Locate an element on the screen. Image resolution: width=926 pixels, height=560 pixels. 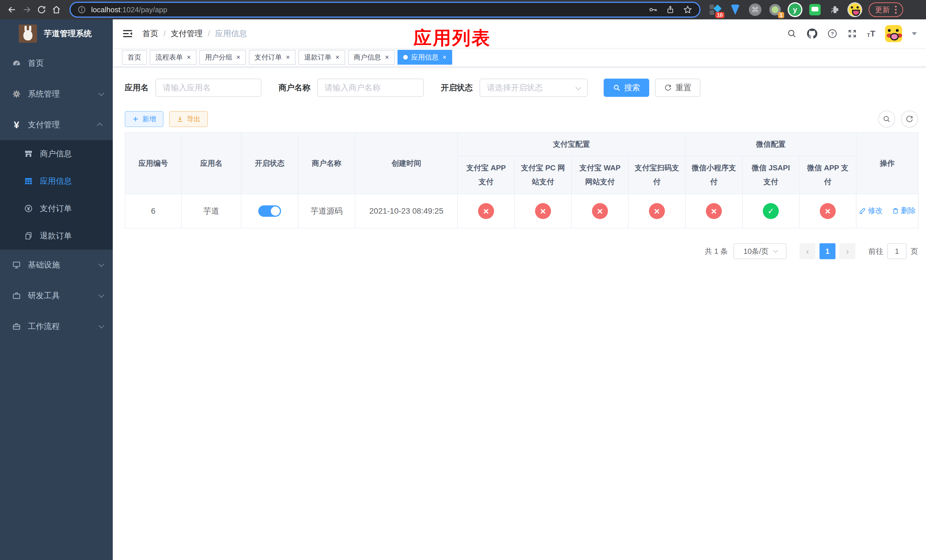
status-toggle is located at coordinates (270, 211).